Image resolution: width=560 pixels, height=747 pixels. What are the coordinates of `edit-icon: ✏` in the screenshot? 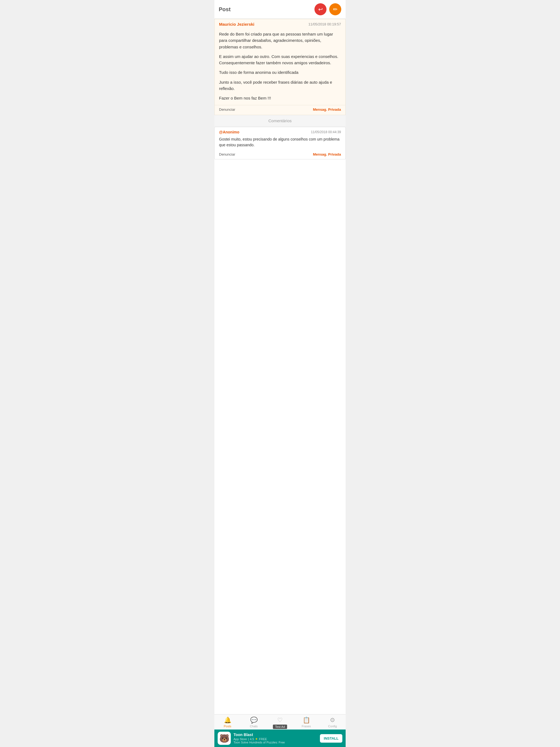 It's located at (335, 9).